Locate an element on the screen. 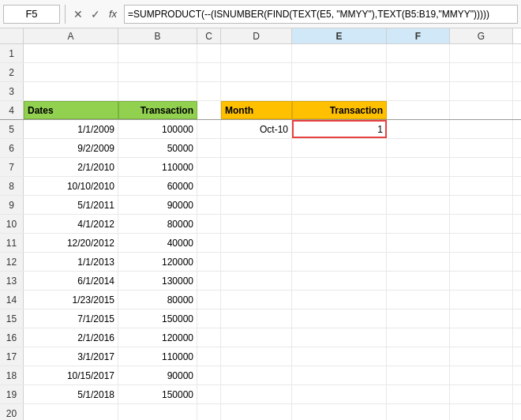 The height and width of the screenshot is (420, 521). cell-c2 is located at coordinates (158, 73).